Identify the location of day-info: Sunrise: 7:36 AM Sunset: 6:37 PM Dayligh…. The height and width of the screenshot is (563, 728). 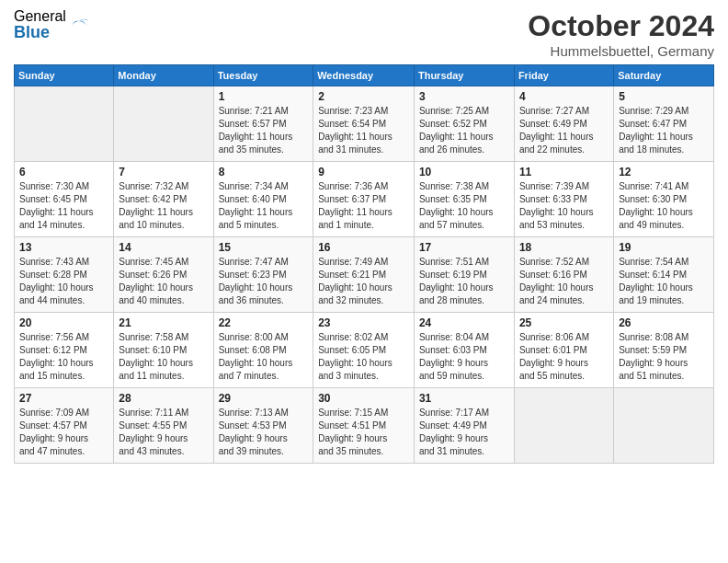
(364, 206).